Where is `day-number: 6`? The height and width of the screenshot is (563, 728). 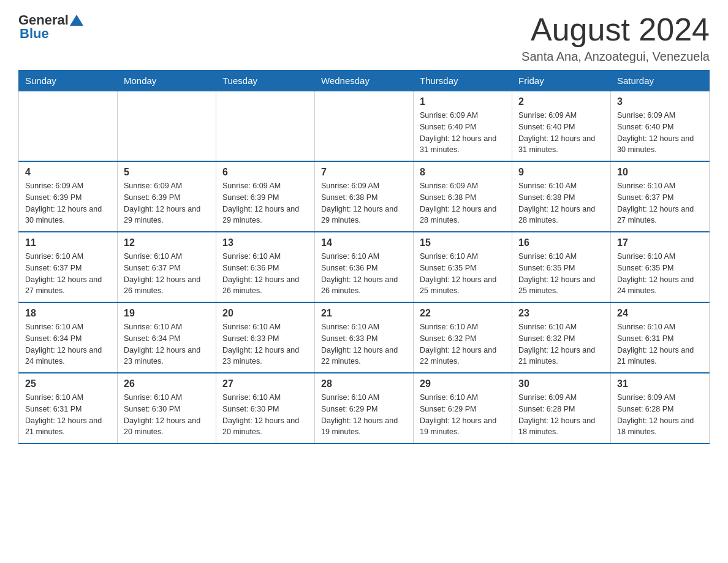
day-number: 6 is located at coordinates (265, 172).